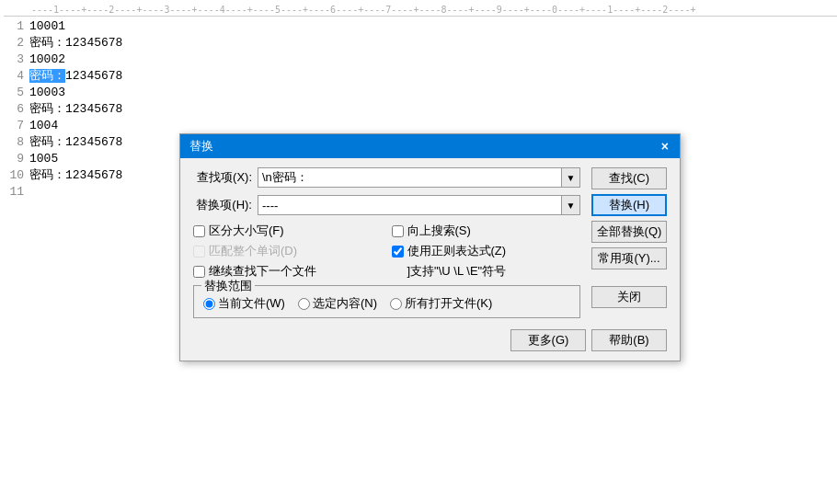 The height and width of the screenshot is (504, 837). Describe the element at coordinates (571, 205) in the screenshot. I see `replace-dropdown-button: ▼` at that location.